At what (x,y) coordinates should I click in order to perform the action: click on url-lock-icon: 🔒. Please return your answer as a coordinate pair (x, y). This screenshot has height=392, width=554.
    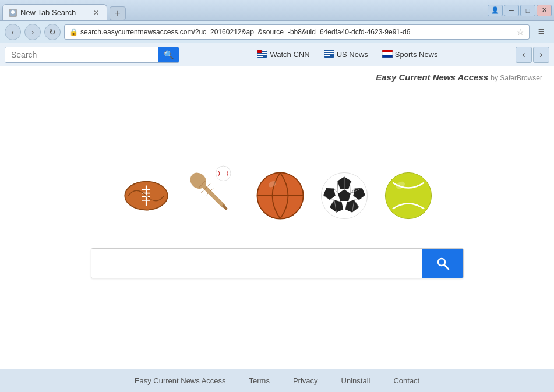
    Looking at the image, I should click on (73, 32).